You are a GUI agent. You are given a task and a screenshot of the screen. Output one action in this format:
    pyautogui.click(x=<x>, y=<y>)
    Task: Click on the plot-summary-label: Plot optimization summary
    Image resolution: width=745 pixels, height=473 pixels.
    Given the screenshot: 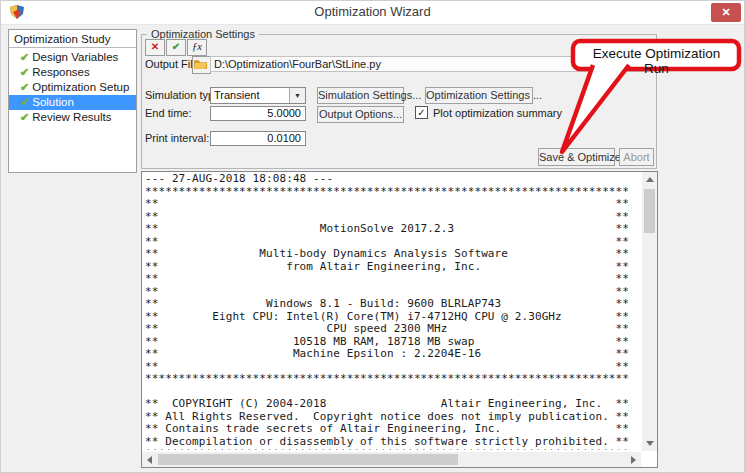 What is the action you would take?
    pyautogui.click(x=498, y=113)
    